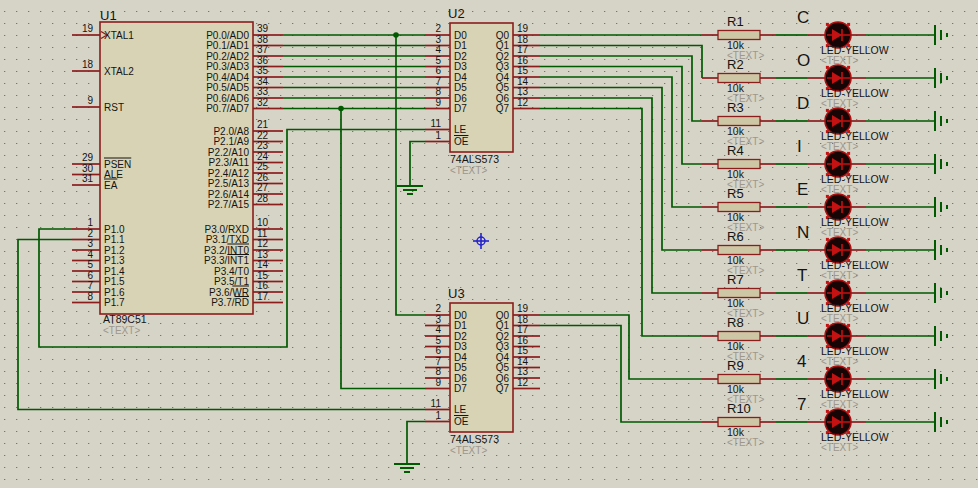 The height and width of the screenshot is (488, 978). What do you see at coordinates (523, 382) in the screenshot?
I see `u3-pin-number: 12` at bounding box center [523, 382].